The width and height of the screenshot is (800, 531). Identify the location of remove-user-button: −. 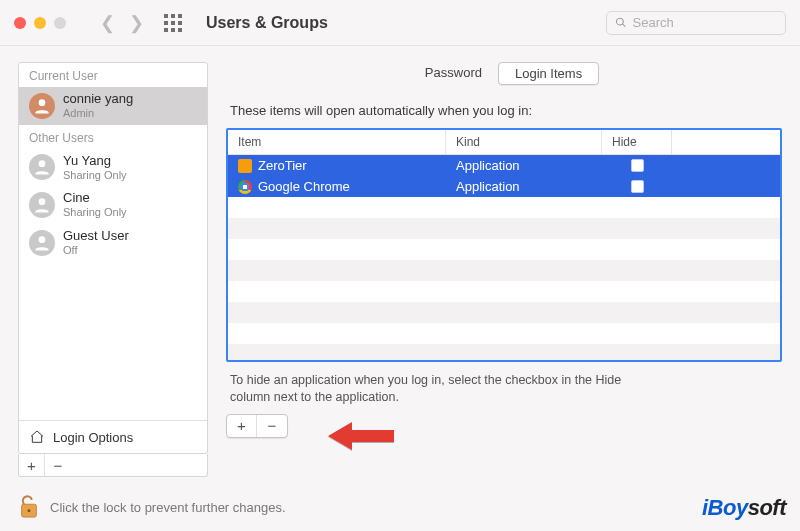
(58, 465).